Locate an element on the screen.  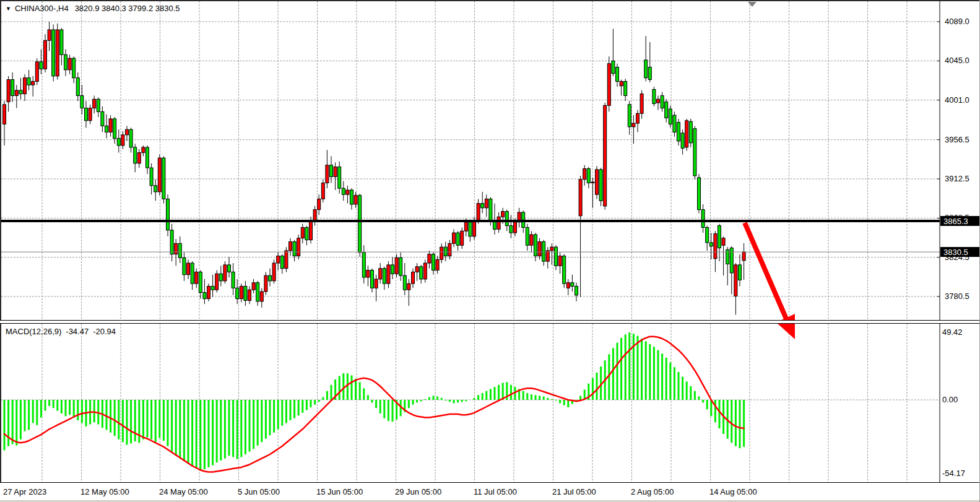
panel-separator is located at coordinates (490, 322).